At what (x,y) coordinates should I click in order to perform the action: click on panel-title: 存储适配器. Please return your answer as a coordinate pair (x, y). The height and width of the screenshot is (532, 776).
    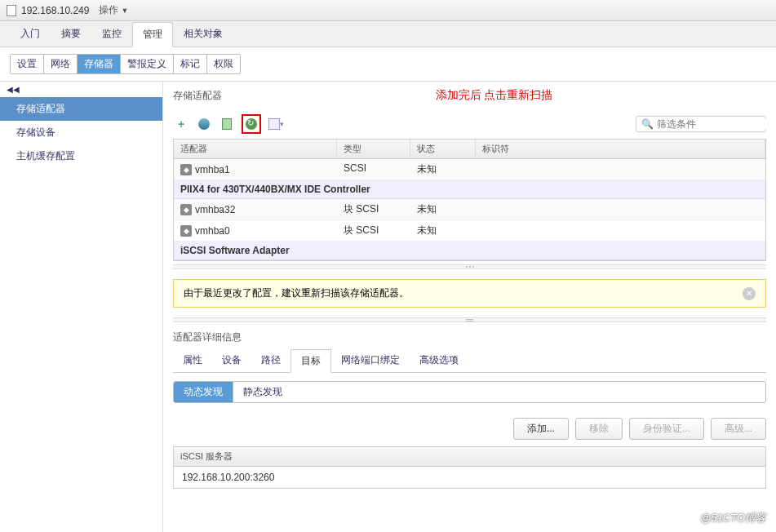
    Looking at the image, I should click on (197, 96).